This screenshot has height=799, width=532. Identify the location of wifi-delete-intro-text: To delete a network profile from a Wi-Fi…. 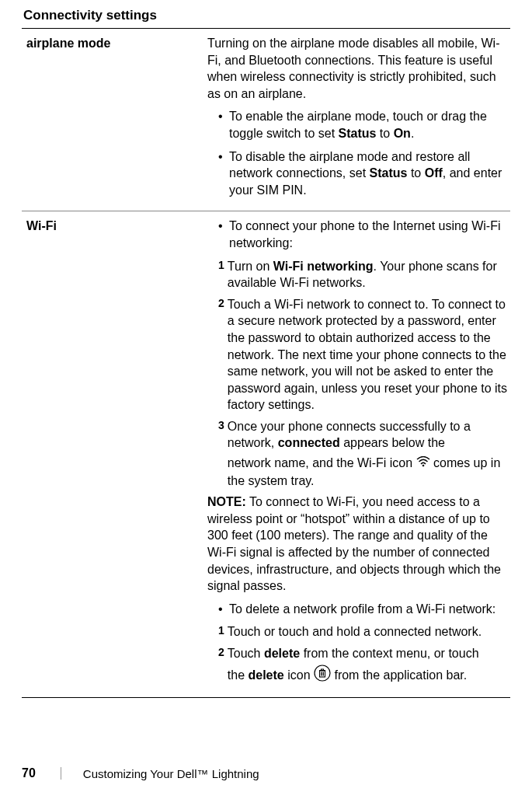
(368, 609).